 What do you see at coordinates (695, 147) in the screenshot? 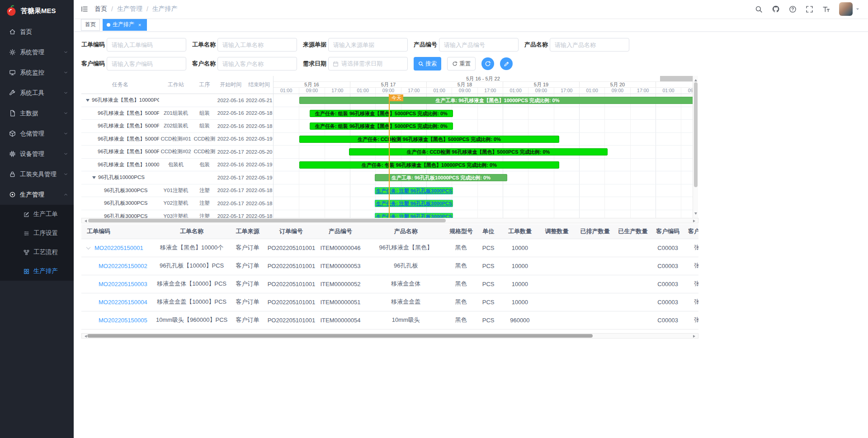
I see `gantt-vertical-scrollbar` at bounding box center [695, 147].